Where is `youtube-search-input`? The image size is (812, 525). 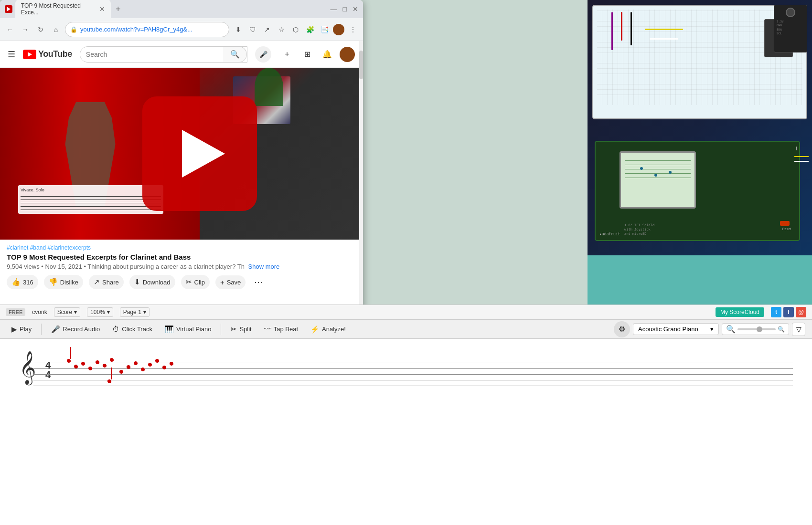
youtube-search-input is located at coordinates (152, 54).